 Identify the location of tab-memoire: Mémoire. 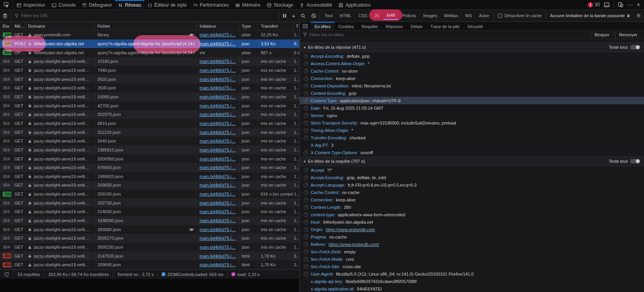
(248, 5).